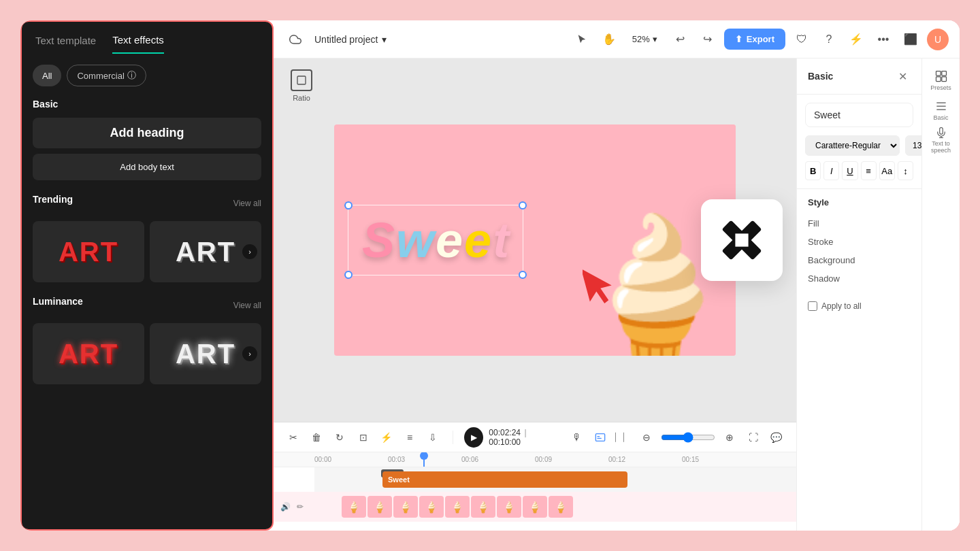 This screenshot has width=980, height=551. I want to click on tab-text-effects: Text effects, so click(138, 44).